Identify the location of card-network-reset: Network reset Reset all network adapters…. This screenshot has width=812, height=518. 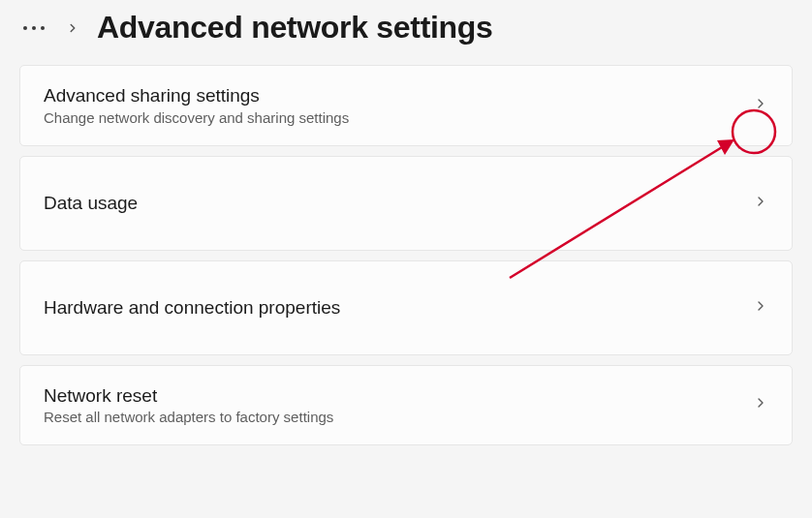
(406, 405).